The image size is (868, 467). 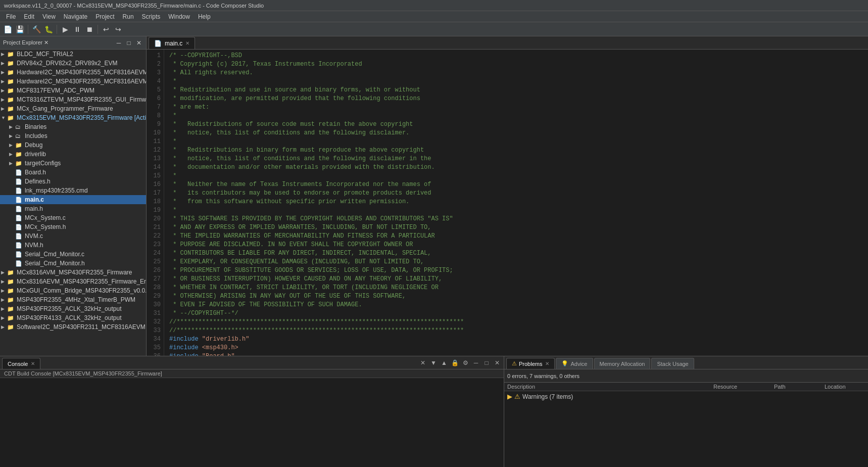 I want to click on code-line-23: * PURPOSE ARE DISCLAIMED. IN NO EVENT SH…, so click(x=518, y=245).